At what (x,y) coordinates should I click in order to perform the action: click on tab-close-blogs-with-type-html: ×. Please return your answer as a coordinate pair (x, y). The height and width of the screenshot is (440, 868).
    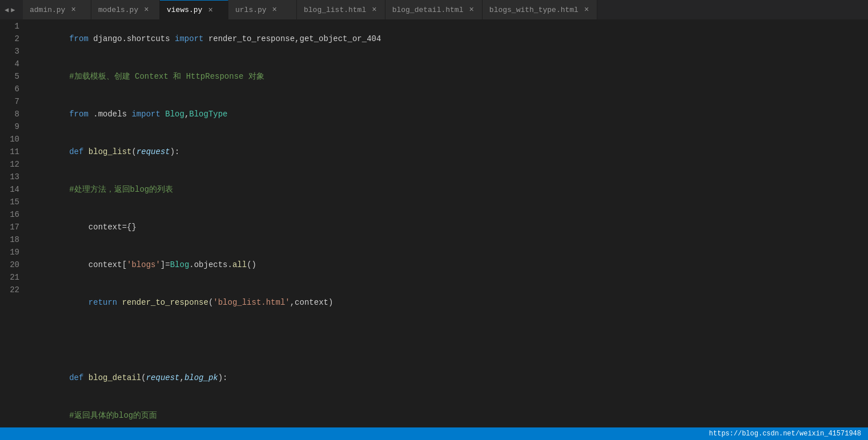
    Looking at the image, I should click on (586, 10).